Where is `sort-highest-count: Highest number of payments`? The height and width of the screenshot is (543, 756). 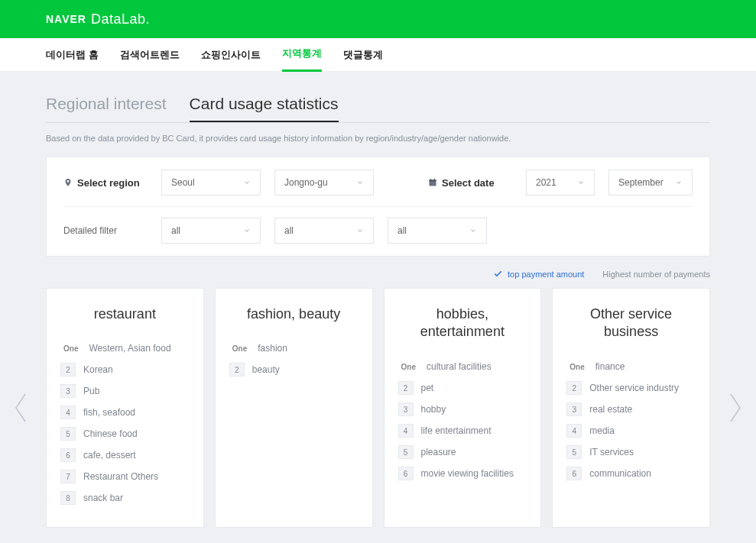
sort-highest-count: Highest number of payments is located at coordinates (656, 274).